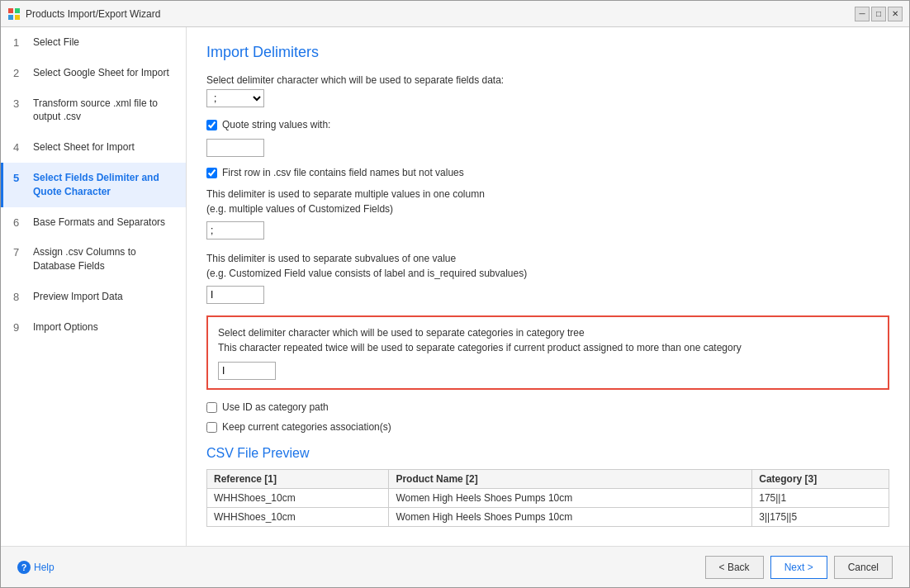 This screenshot has width=910, height=588. Describe the element at coordinates (548, 407) in the screenshot. I see `use-id-checkbox-row: Use ID as category path` at that location.